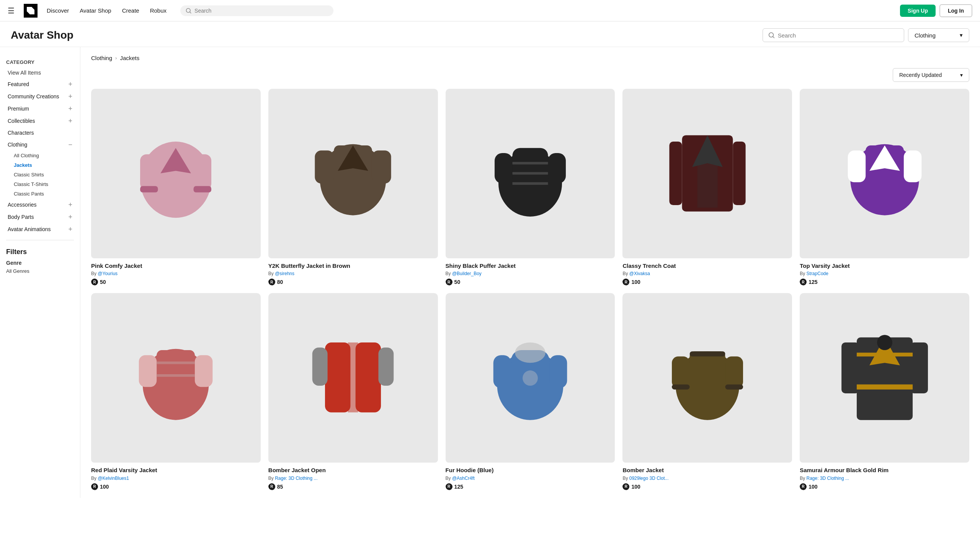 This screenshot has width=980, height=551. What do you see at coordinates (131, 11) in the screenshot?
I see `nav-create: Create` at bounding box center [131, 11].